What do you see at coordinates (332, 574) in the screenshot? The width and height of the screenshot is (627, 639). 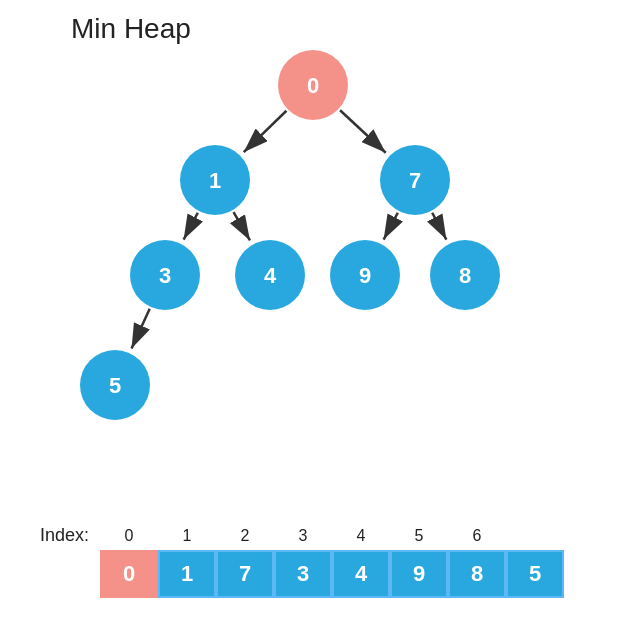 I see `array-cells: 01734985` at bounding box center [332, 574].